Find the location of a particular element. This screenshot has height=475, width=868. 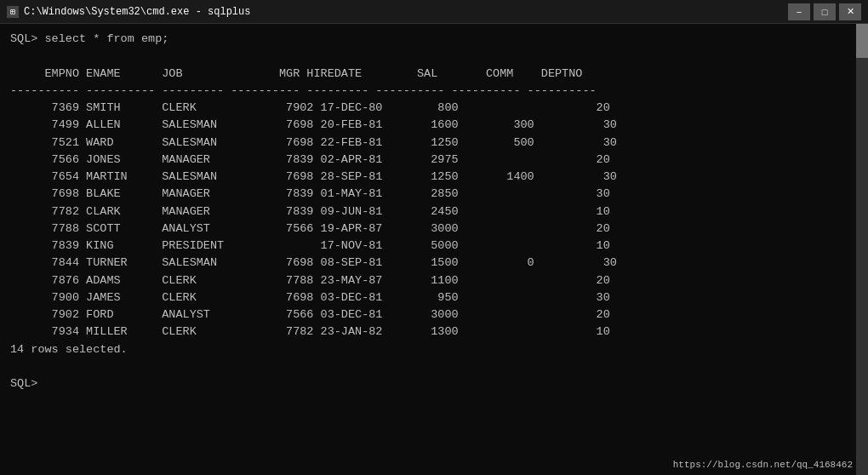

table-row: 7839 KING PRESIDENT 17-NOV-81 5000 10 is located at coordinates (434, 246).